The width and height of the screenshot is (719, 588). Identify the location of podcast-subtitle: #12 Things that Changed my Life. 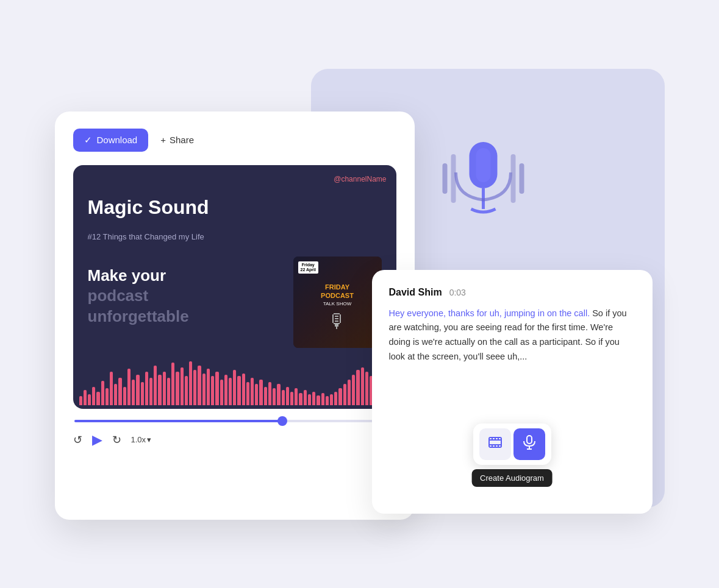
(146, 236).